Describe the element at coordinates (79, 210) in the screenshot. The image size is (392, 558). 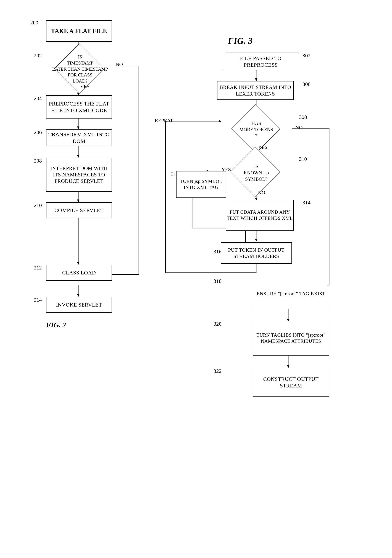
I see `box-210: COMPILE SERVLET` at that location.